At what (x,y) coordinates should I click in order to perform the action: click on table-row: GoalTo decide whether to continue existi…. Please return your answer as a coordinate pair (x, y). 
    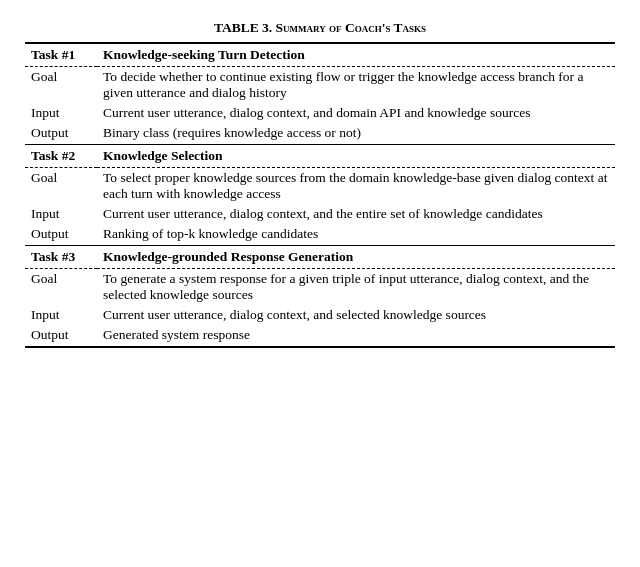
    Looking at the image, I should click on (320, 86).